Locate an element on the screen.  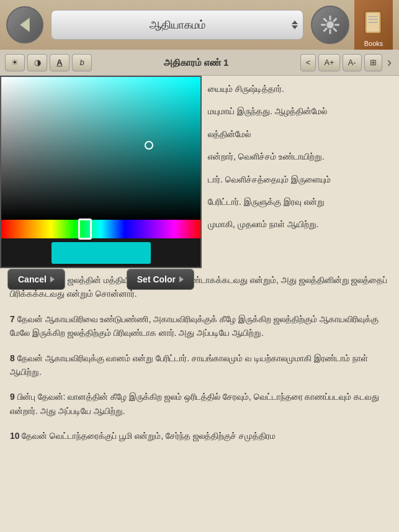
set-color-label: Set Color is located at coordinates (156, 279).